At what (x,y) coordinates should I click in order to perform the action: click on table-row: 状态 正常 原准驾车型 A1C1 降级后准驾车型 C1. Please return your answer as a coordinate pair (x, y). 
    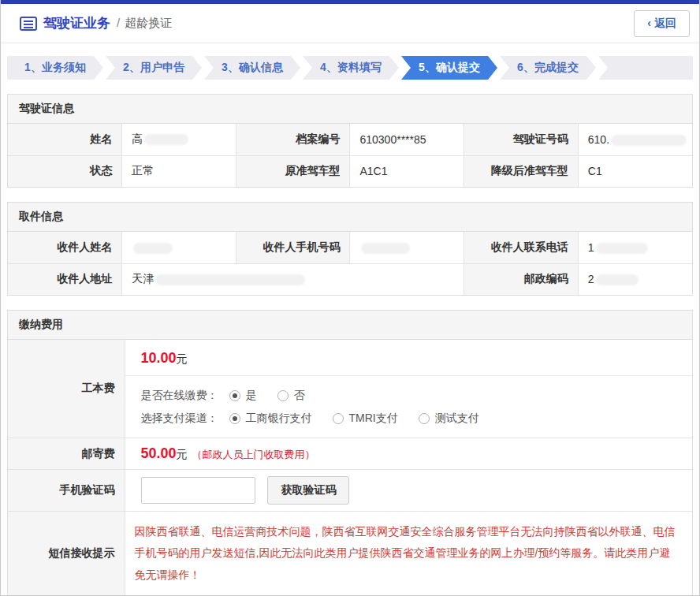
    Looking at the image, I should click on (350, 171).